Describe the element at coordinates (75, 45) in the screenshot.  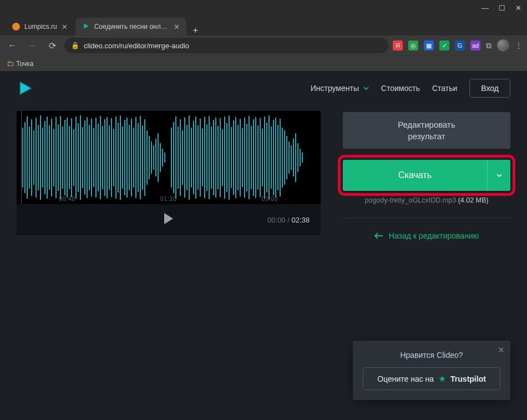
I see `lock-icon: 🔒` at that location.